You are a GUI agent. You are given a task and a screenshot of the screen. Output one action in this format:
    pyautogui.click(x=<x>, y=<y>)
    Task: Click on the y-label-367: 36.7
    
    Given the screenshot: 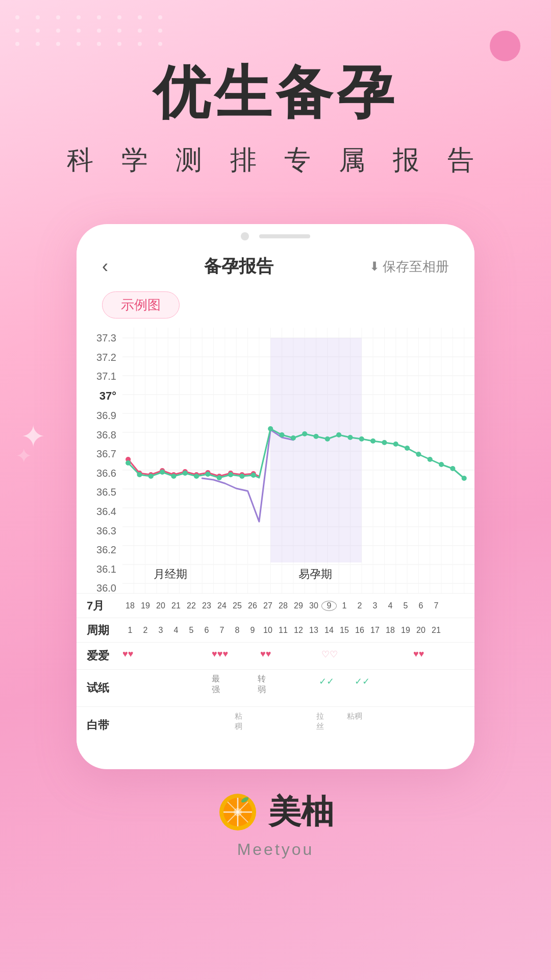 What is the action you would take?
    pyautogui.click(x=106, y=454)
    